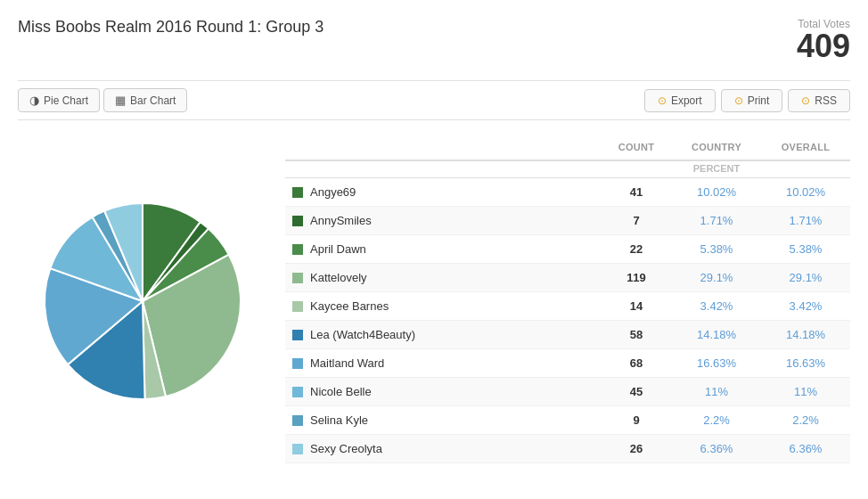  Describe the element at coordinates (339, 421) in the screenshot. I see `row-name: Selina Kyle` at that location.